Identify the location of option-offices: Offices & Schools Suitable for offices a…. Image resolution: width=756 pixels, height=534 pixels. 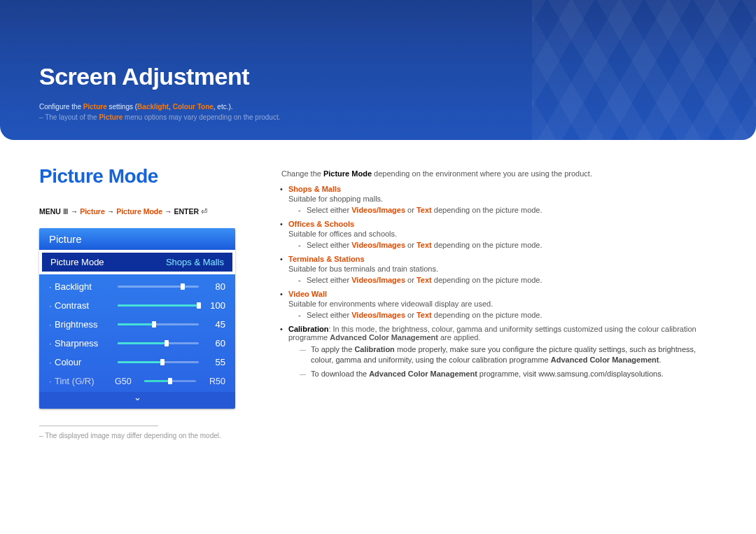
(499, 234).